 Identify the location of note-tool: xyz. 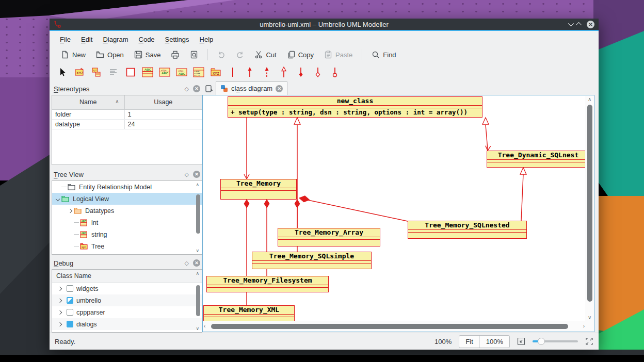
(96, 72).